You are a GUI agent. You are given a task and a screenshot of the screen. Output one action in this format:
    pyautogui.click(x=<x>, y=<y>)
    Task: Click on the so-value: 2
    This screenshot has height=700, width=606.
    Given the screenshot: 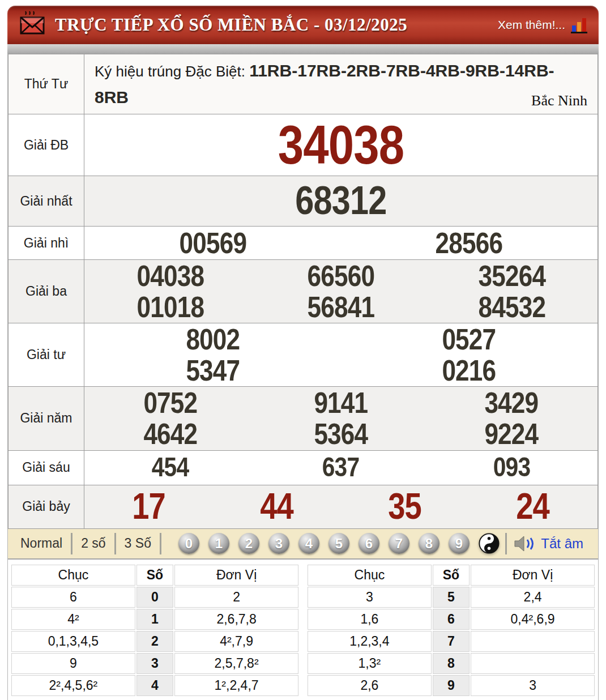 What is the action you would take?
    pyautogui.click(x=155, y=641)
    